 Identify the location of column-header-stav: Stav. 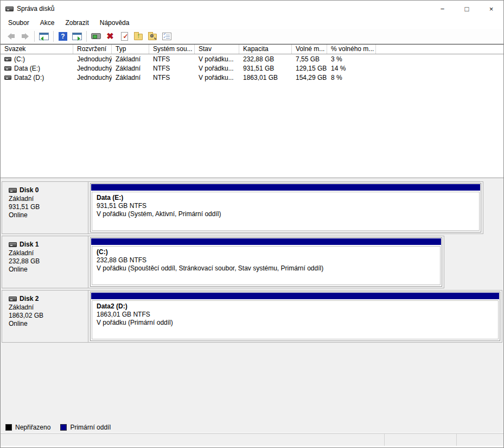
(217, 49).